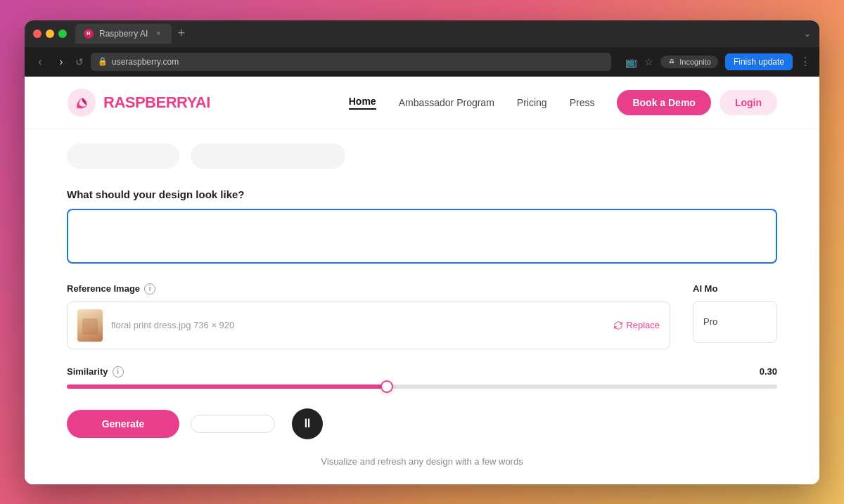 This screenshot has height=504, width=844. I want to click on title-bar-chevron-icon: ⌄, so click(807, 34).